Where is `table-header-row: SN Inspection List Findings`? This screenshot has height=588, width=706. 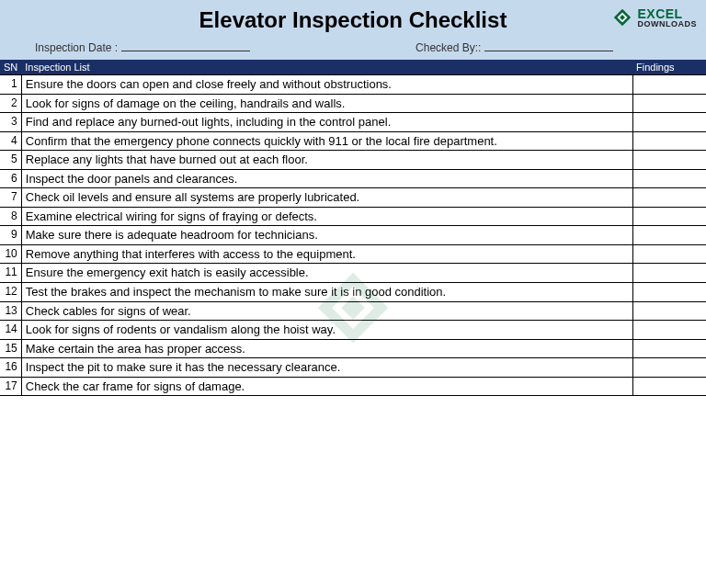
table-header-row: SN Inspection List Findings is located at coordinates (353, 68).